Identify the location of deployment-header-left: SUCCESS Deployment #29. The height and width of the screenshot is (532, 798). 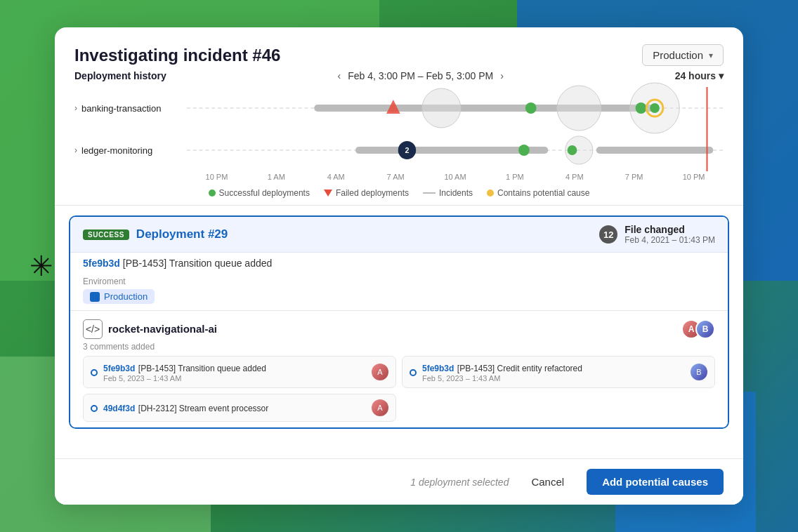
(155, 234).